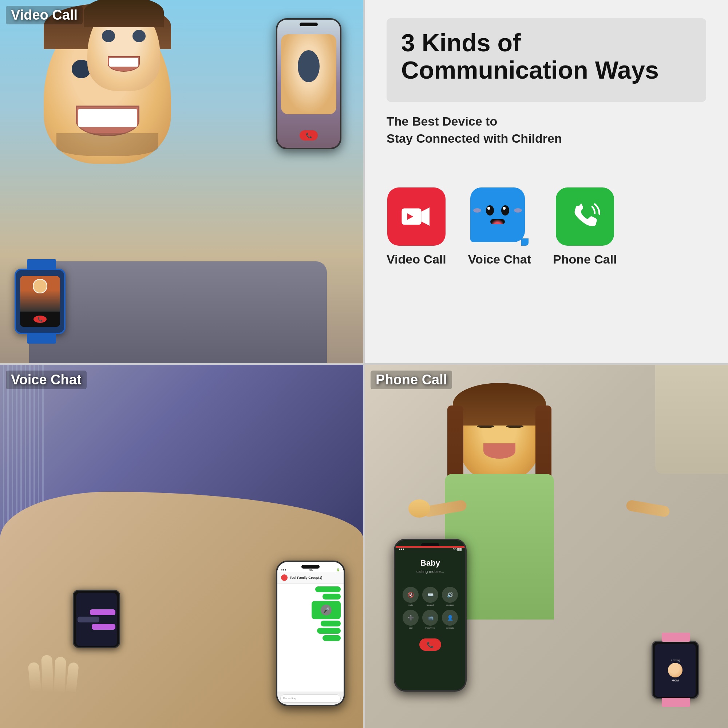  Describe the element at coordinates (40, 320) in the screenshot. I see `watch-end-call-btn: 📞` at that location.